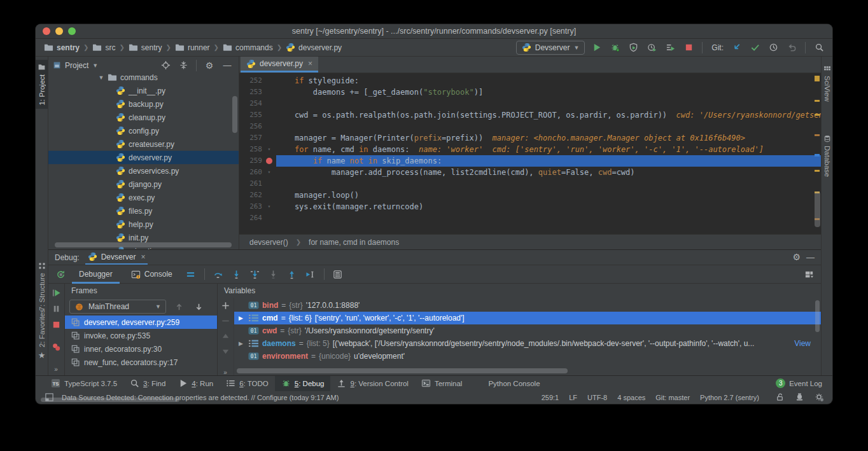 The image size is (868, 451). I want to click on resume-program-button, so click(57, 293).